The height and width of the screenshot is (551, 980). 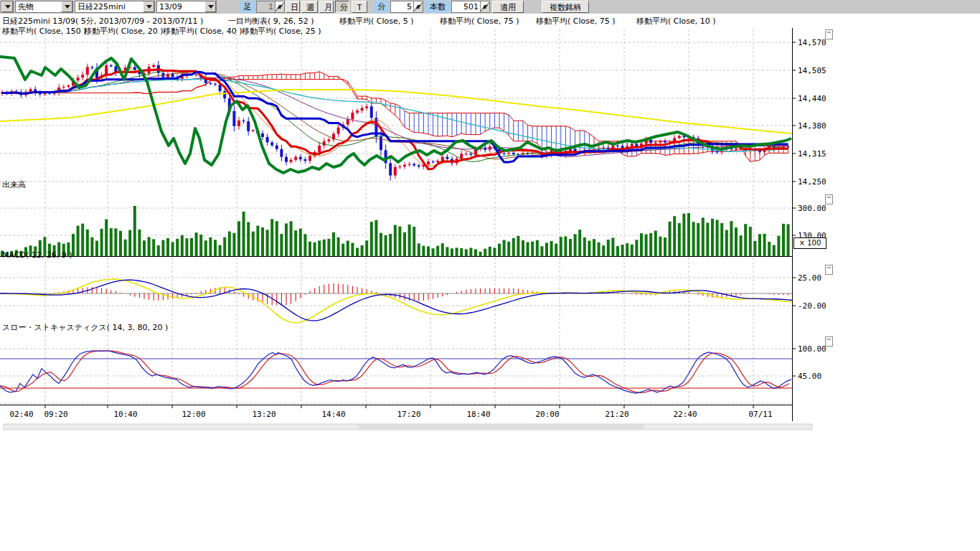 I want to click on macd-panel, so click(x=396, y=301).